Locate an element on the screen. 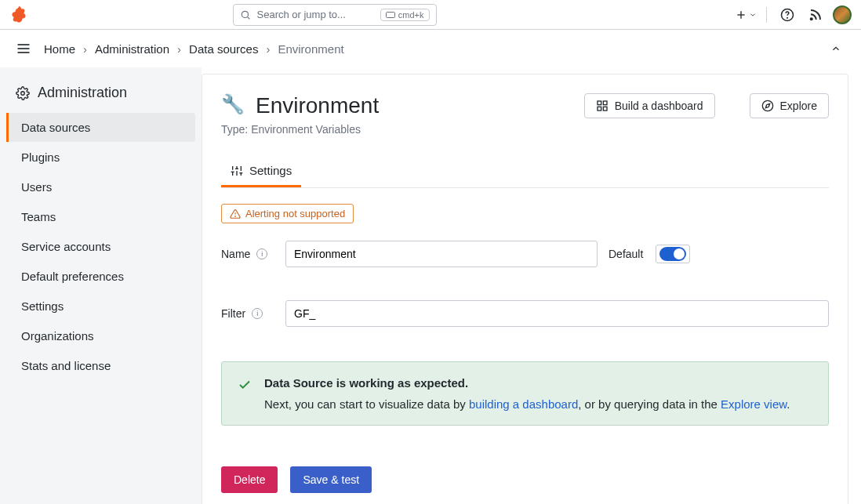  sidebar-item-service-accounts: Service accounts is located at coordinates (100, 246).